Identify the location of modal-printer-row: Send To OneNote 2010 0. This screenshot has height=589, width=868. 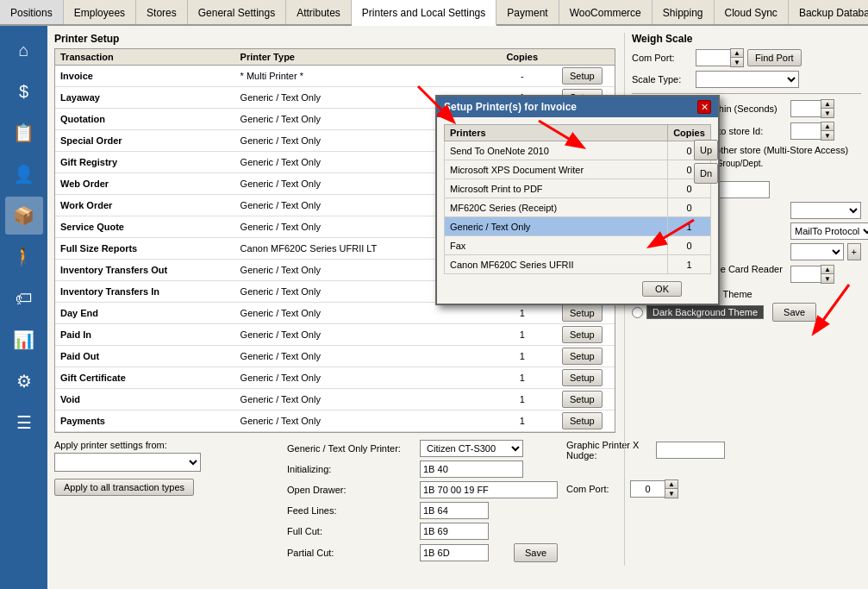
(578, 151).